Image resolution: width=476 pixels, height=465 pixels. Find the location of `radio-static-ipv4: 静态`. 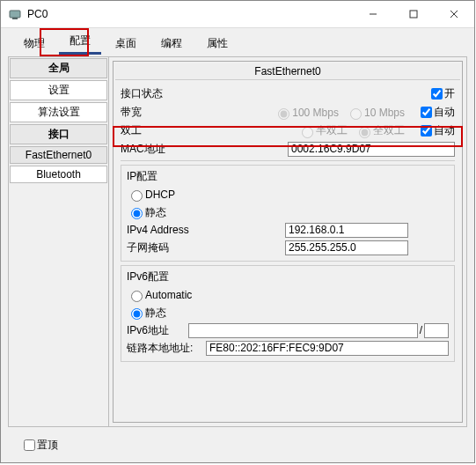

radio-static-ipv4: 静态 is located at coordinates (146, 213).